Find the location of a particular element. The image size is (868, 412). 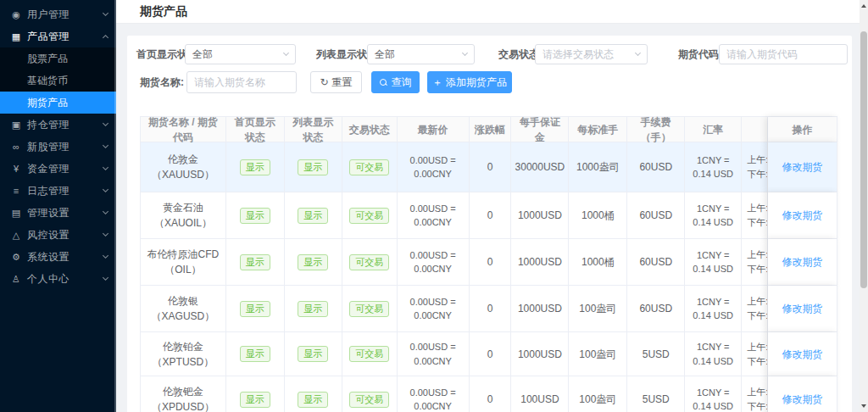

sidebar-item-profile: ♙ 个人中心 is located at coordinates (58, 279).